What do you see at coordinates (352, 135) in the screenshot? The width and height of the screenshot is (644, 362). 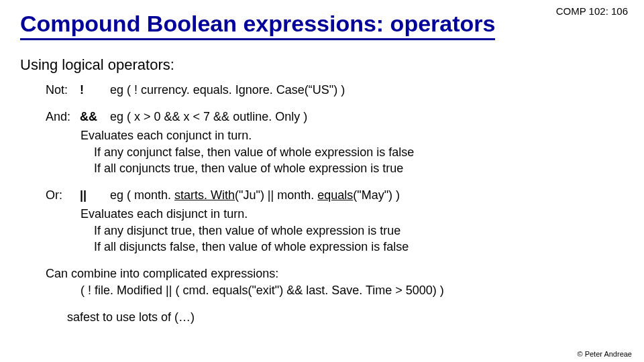 I see `and-explain-1: Evaluates each conjunct in turn.` at bounding box center [352, 135].